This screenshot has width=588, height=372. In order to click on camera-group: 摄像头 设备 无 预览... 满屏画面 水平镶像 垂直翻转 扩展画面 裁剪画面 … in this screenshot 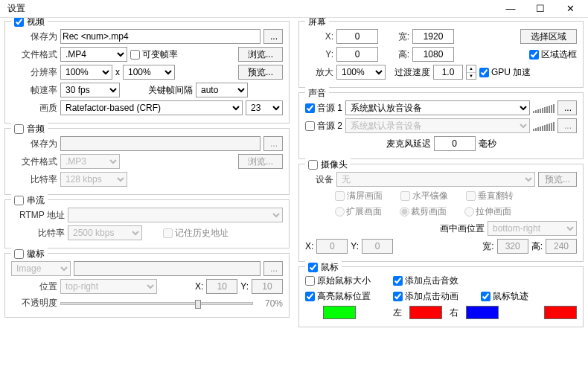, I will do `click(441, 213)`.